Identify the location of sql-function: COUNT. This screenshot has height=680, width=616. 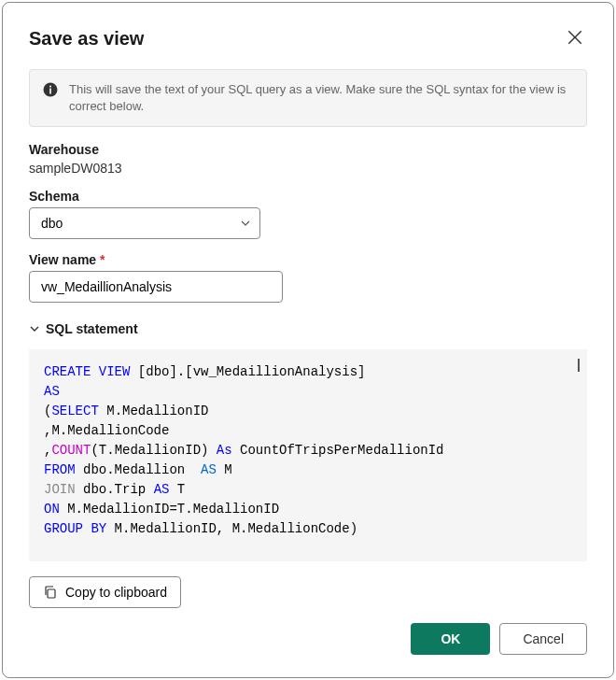
(71, 450).